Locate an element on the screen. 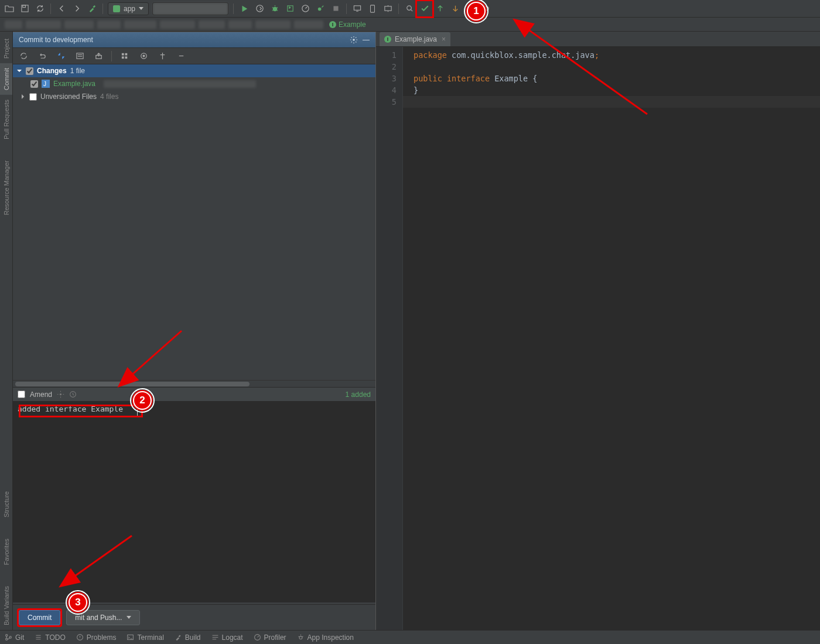 This screenshot has height=644, width=820. stop-icon is located at coordinates (336, 9).